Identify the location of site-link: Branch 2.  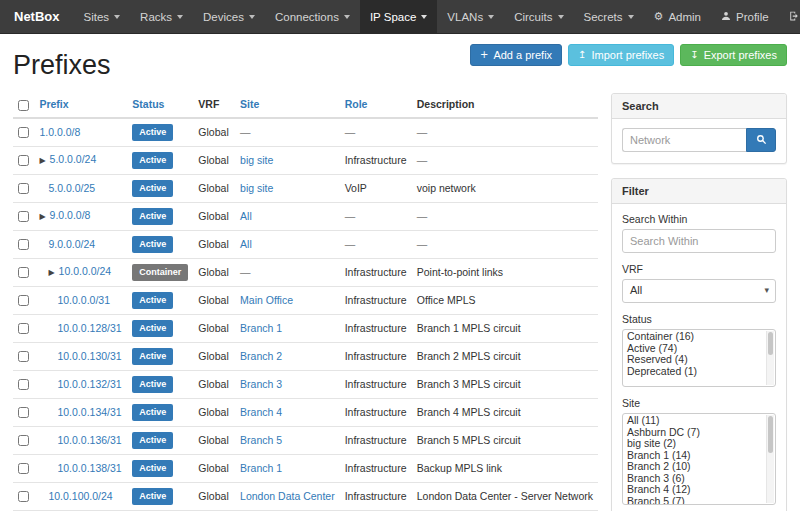
(261, 356).